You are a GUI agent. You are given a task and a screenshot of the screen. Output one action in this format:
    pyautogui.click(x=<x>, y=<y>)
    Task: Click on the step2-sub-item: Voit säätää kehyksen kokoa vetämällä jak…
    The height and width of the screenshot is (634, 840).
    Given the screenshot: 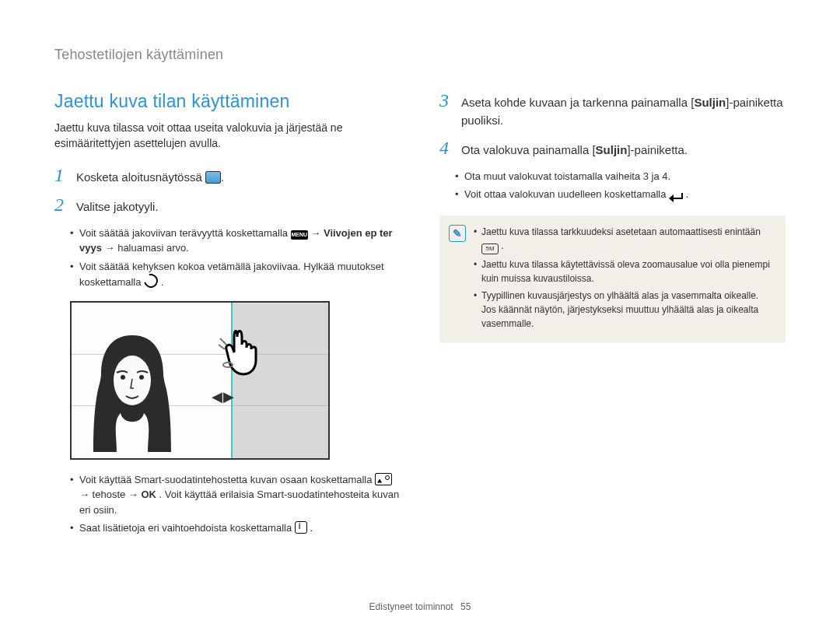 What is the action you would take?
    pyautogui.click(x=235, y=275)
    